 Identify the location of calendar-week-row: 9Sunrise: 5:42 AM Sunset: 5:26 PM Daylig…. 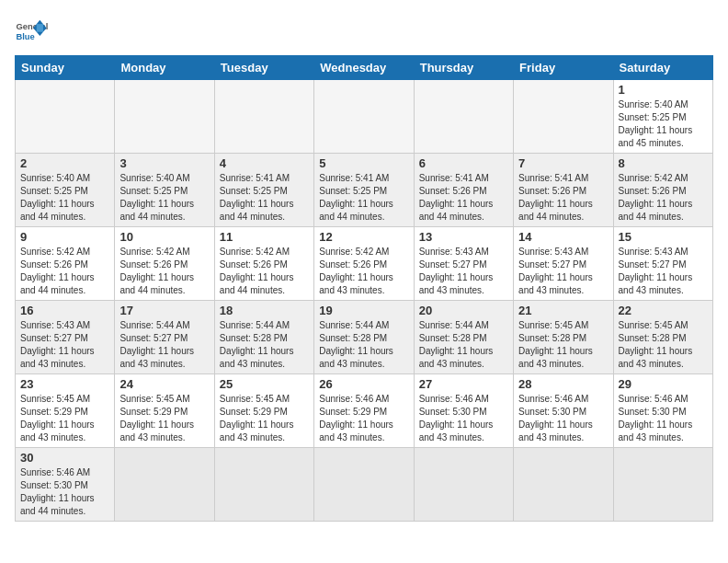
(364, 264).